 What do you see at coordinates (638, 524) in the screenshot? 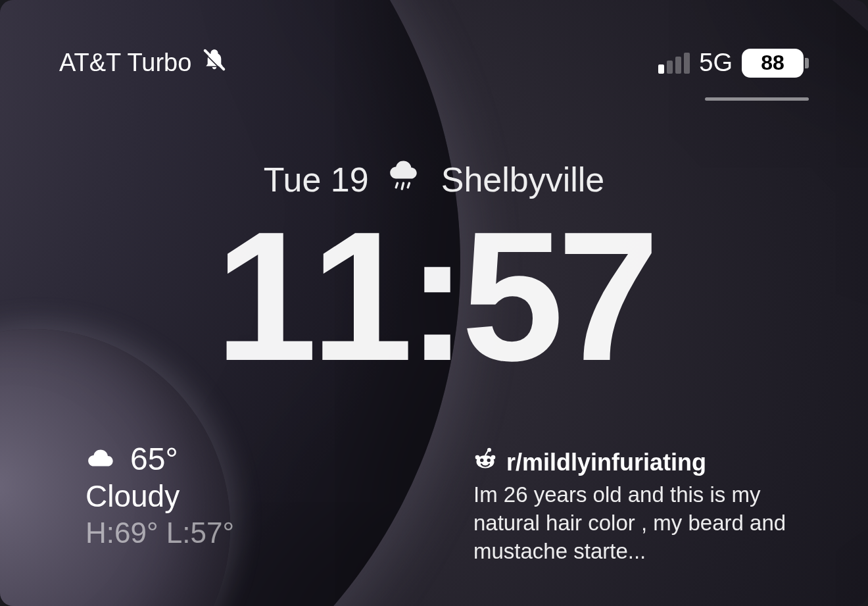
I see `reddit-post-text: Im 26 years old and this is my natural h…` at bounding box center [638, 524].